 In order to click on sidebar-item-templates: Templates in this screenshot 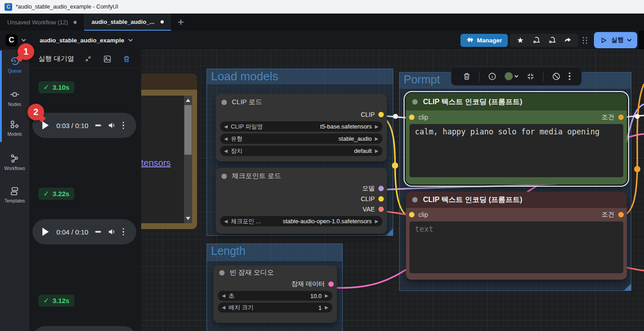, I will do `click(14, 195)`.